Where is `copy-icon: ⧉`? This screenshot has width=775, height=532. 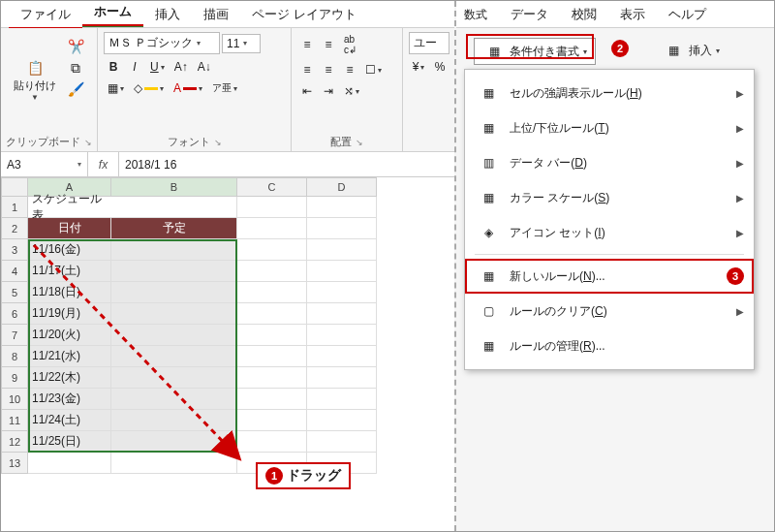
copy-icon: ⧉ is located at coordinates (76, 68).